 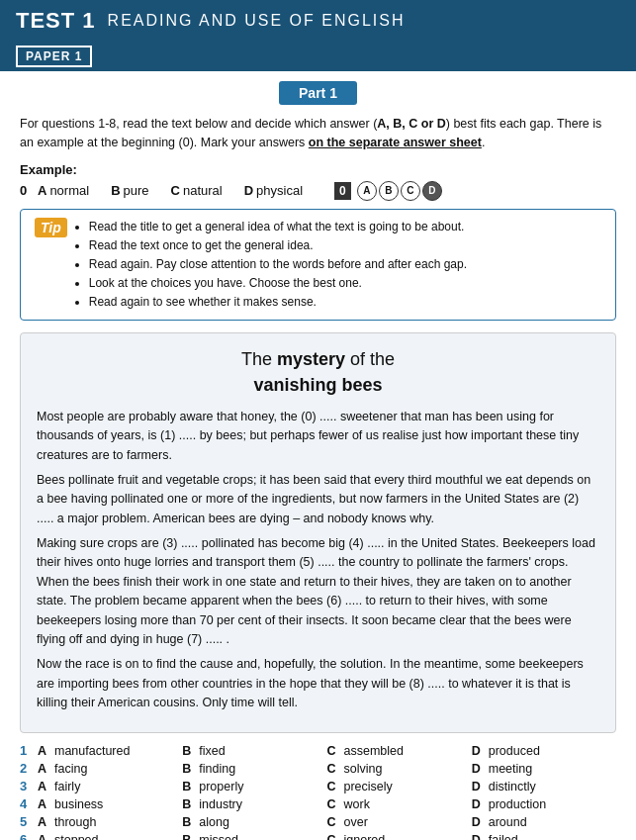 What do you see at coordinates (130, 190) in the screenshot?
I see `choice-B: Bpure` at bounding box center [130, 190].